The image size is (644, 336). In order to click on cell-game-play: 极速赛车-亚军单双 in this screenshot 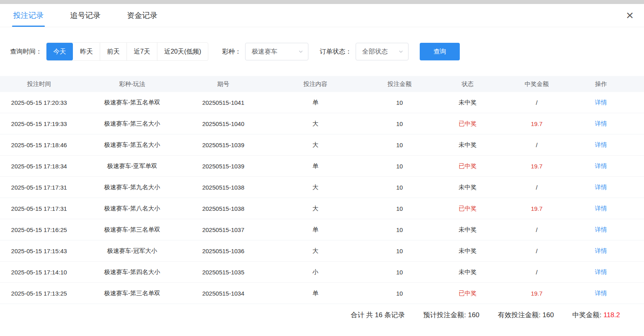, I will do `click(132, 166)`.